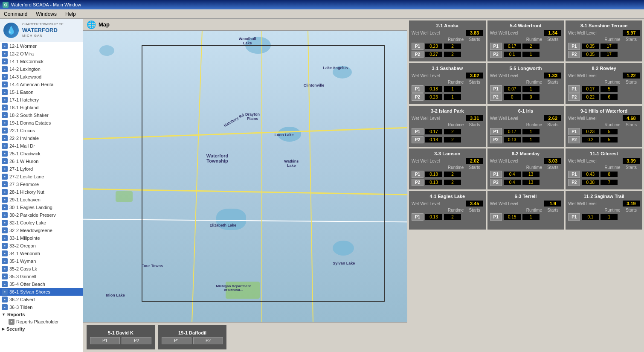 This screenshot has width=644, height=352. What do you see at coordinates (41, 307) in the screenshot?
I see `sidebar-item-36-3: ▪36-3 Tilden` at bounding box center [41, 307].